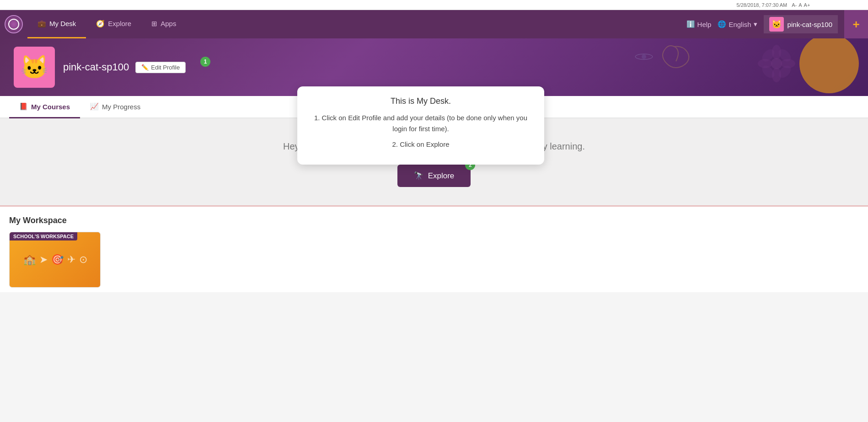  What do you see at coordinates (421, 101) in the screenshot?
I see `tooltip-title: This is My Desk.` at bounding box center [421, 101].